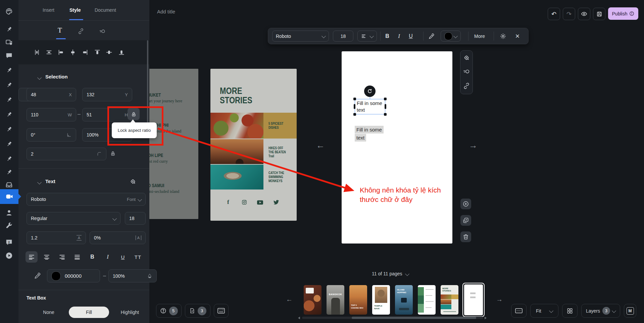 This screenshot has height=323, width=644. Describe the element at coordinates (254, 145) in the screenshot. I see `page-more-stories: MORE STORIES 5 SPICIEST DISHES HIKES OFF…` at that location.